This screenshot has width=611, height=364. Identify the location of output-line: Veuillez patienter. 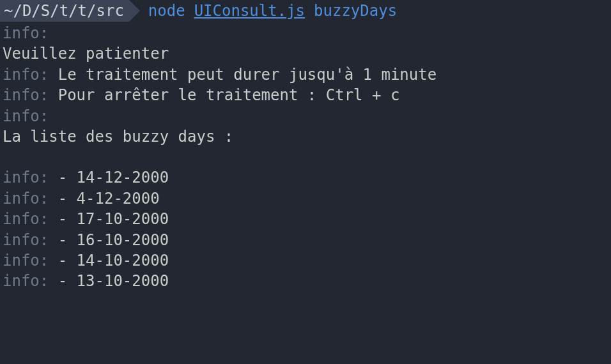
(306, 54).